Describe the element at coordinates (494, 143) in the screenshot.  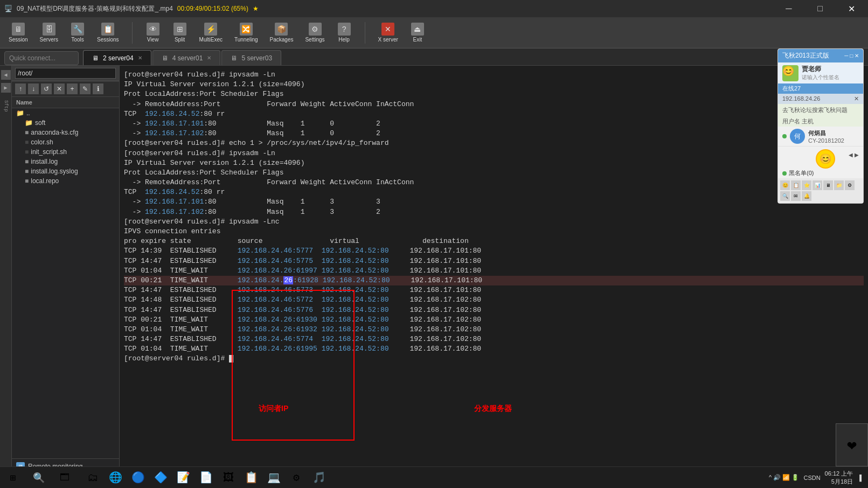
I see `terminal-line-8: [root@server04 rules.d]# echo 1 > /proc/…` at that location.